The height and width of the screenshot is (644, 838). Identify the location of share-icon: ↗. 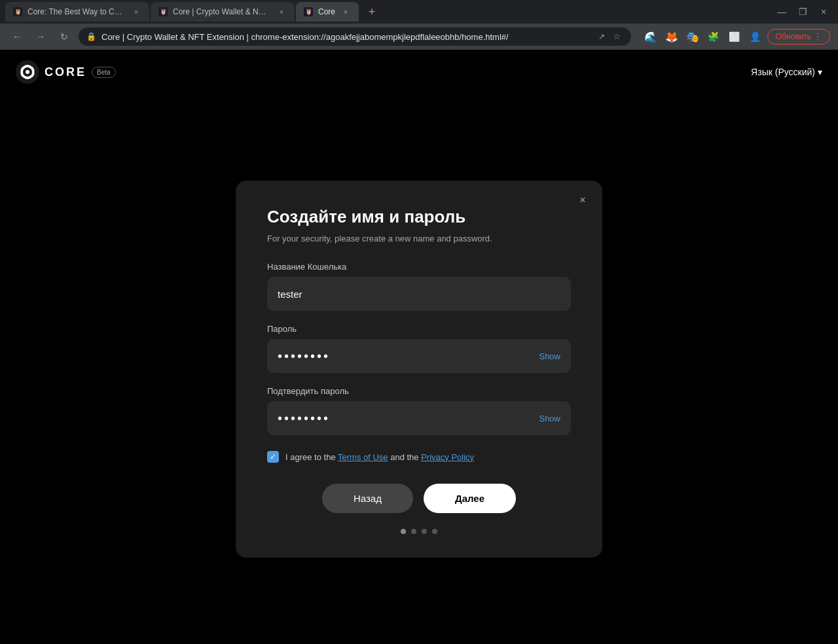
(602, 37).